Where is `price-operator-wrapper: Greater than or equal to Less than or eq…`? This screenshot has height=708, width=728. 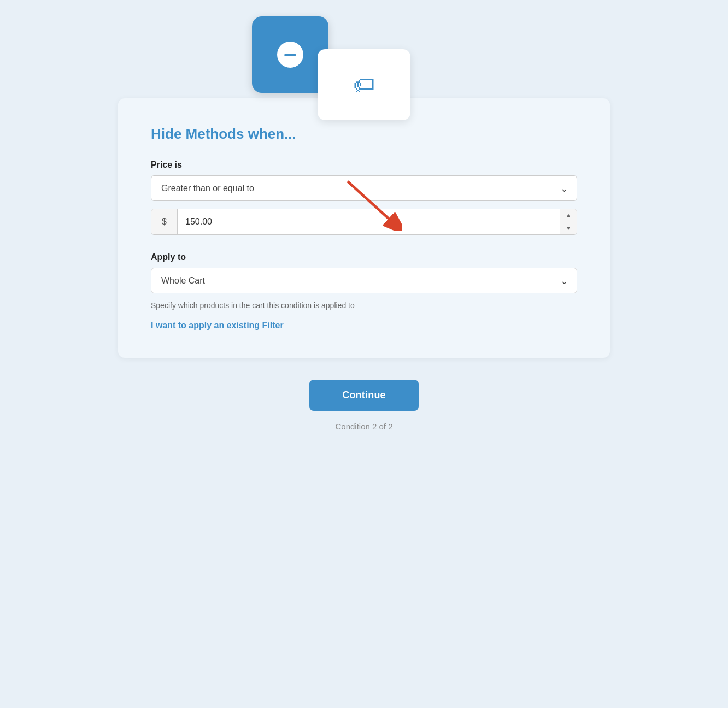 price-operator-wrapper: Greater than or equal to Less than or eq… is located at coordinates (364, 188).